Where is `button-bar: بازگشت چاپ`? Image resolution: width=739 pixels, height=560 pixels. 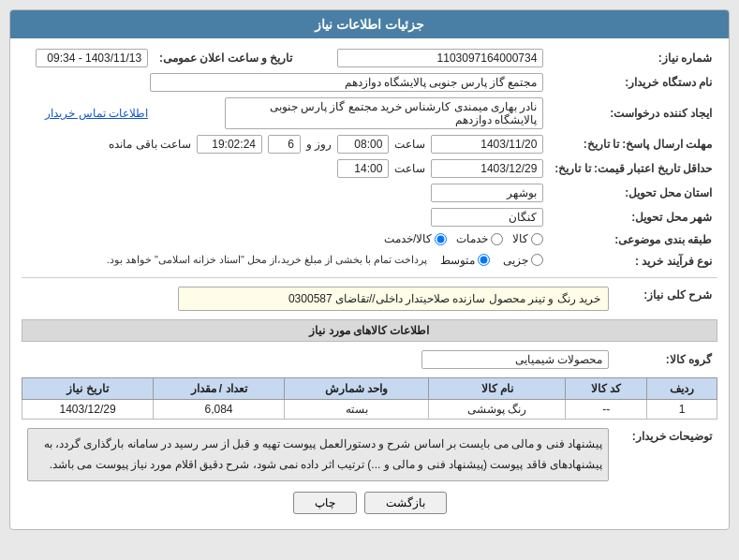
button-bar: بازگشت چاپ is located at coordinates (369, 507).